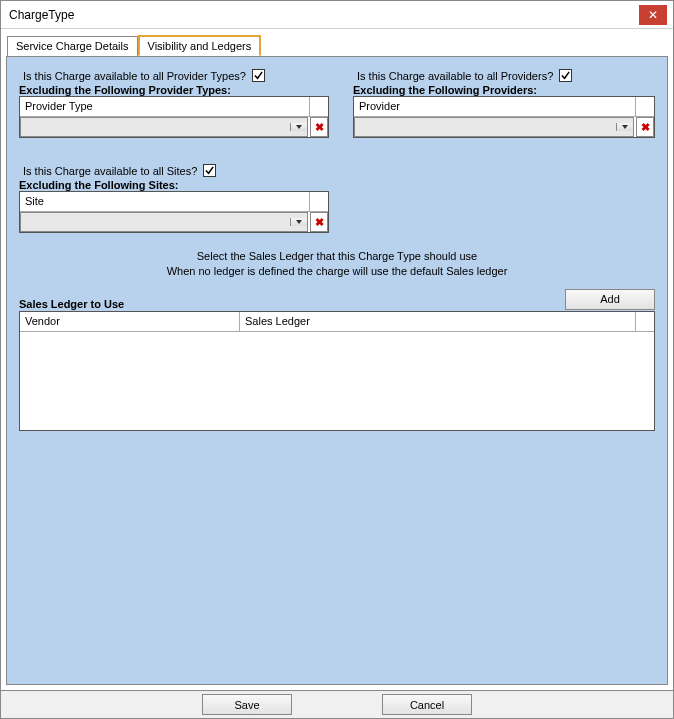 The height and width of the screenshot is (719, 674). What do you see at coordinates (165, 202) in the screenshot?
I see `sites-column-header: Site` at bounding box center [165, 202].